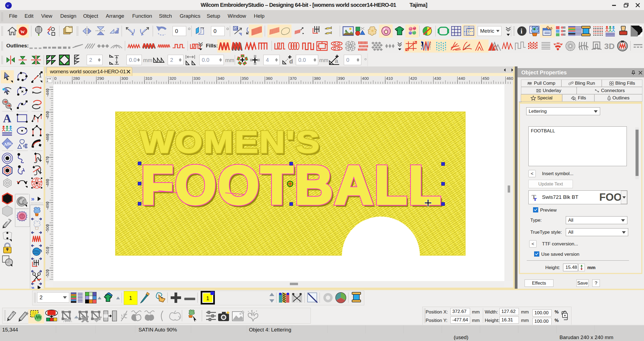 The image size is (644, 341). Describe the element at coordinates (76, 78) in the screenshot. I see `svg-text: 280` at that location.